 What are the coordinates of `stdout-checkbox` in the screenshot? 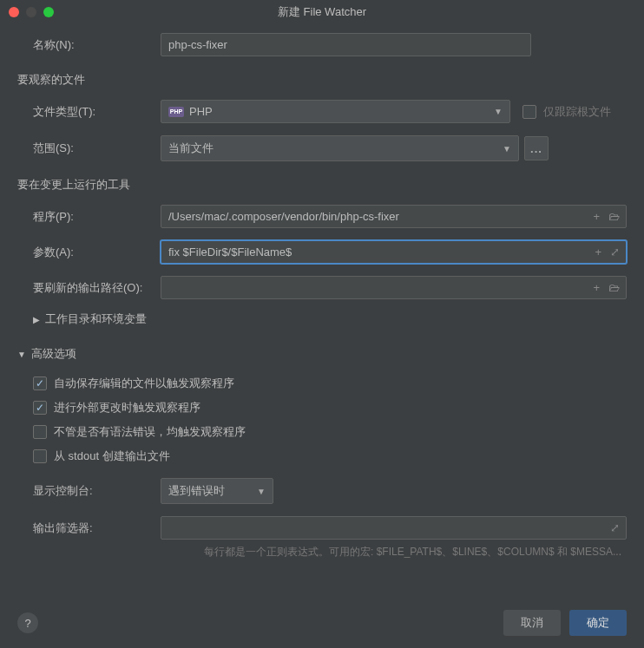 It's located at (40, 456).